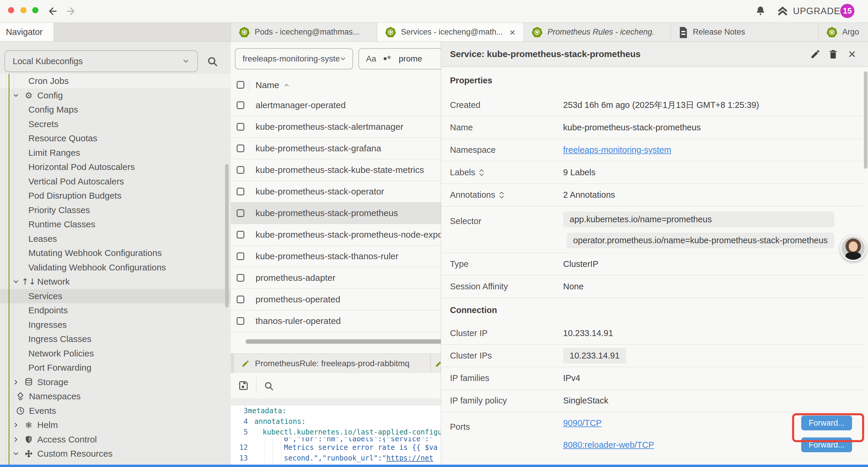 The width and height of the screenshot is (868, 467). What do you see at coordinates (27, 32) in the screenshot?
I see `navigator-panel-tab: Navigator` at bounding box center [27, 32].